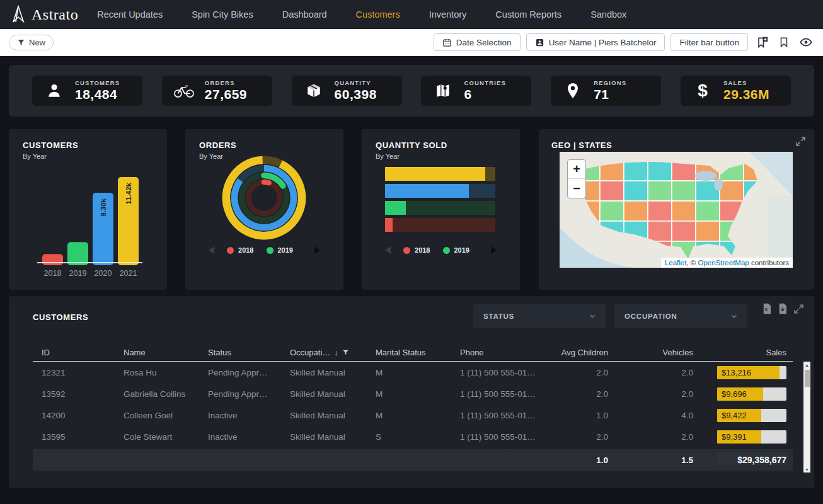 Image resolution: width=823 pixels, height=504 pixels. What do you see at coordinates (413, 394) in the screenshot?
I see `table-row-13592: 13592Gabriella CollinsPending Appr…Skill…` at bounding box center [413, 394].